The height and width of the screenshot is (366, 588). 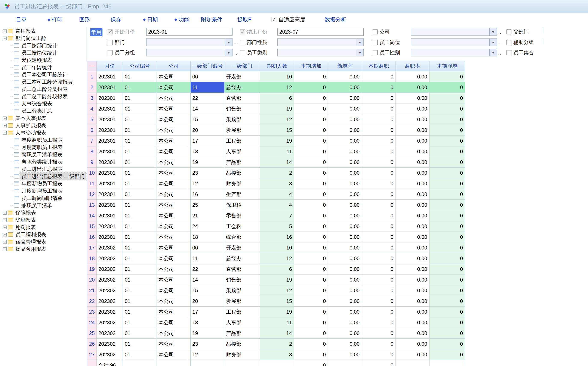 I want to click on row-header: 12, so click(x=92, y=194).